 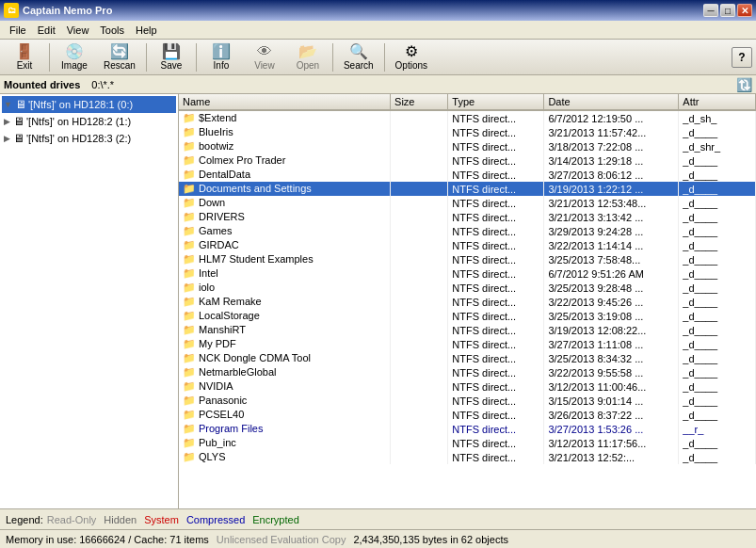 I want to click on file-date: 3/12/2013 11:17:56..., so click(x=612, y=443).